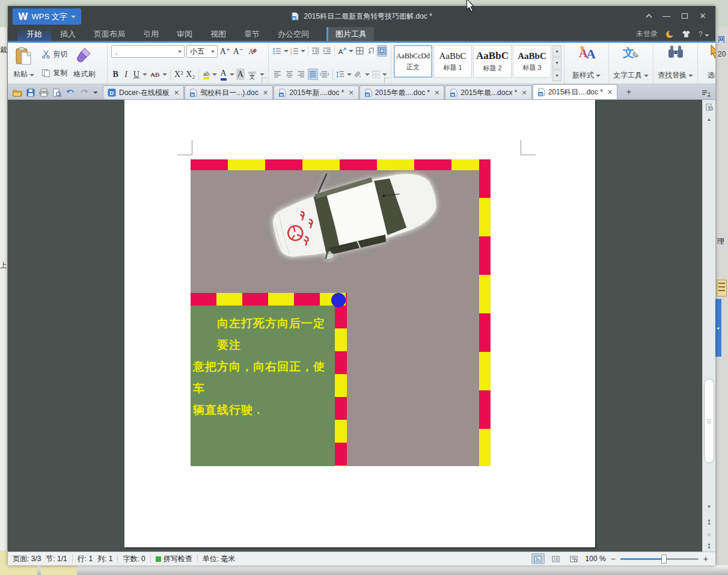  I want to click on bold-button: B, so click(115, 75).